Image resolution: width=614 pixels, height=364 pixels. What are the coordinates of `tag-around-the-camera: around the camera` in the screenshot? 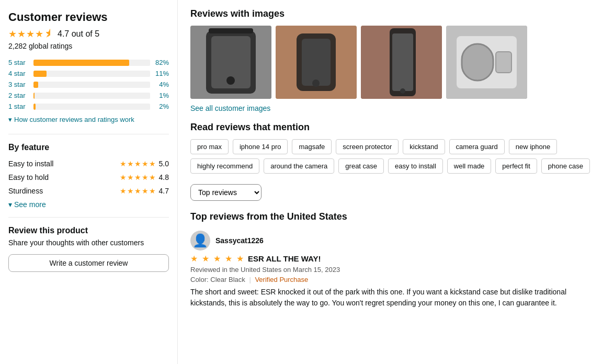 It's located at (299, 166).